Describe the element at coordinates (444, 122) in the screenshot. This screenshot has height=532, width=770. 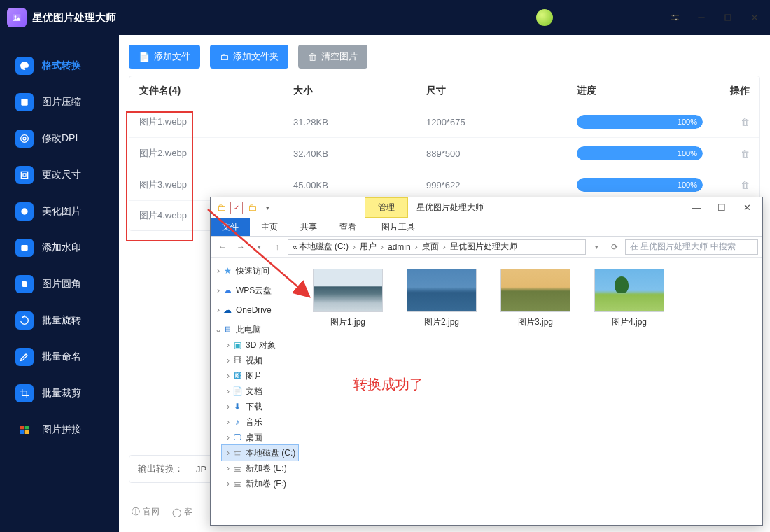
I see `table-row: 图片1.webp 31.28KB 1200*675 100% 🗑` at that location.